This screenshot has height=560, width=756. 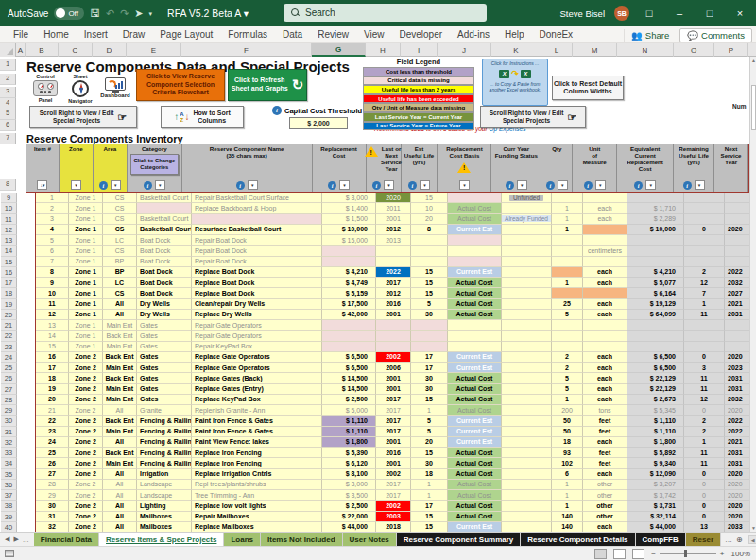 What do you see at coordinates (9, 357) in the screenshot?
I see `row-header: 24` at bounding box center [9, 357].